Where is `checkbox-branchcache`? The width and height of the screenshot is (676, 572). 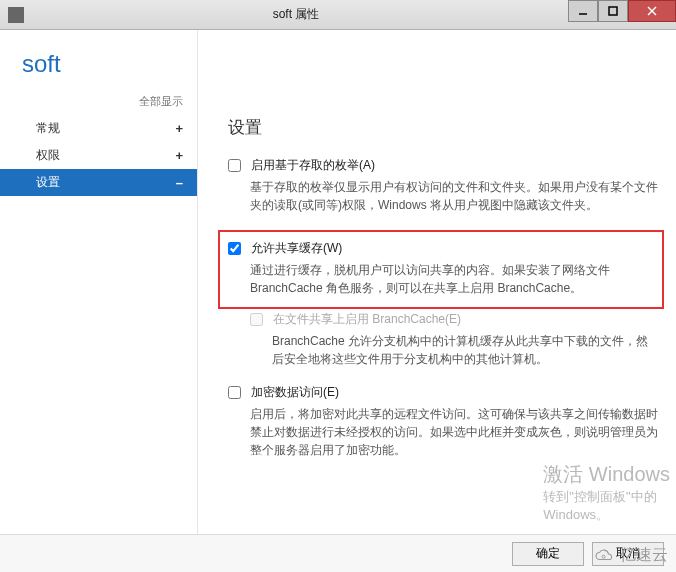
checkbox-branchcache is located at coordinates (256, 320).